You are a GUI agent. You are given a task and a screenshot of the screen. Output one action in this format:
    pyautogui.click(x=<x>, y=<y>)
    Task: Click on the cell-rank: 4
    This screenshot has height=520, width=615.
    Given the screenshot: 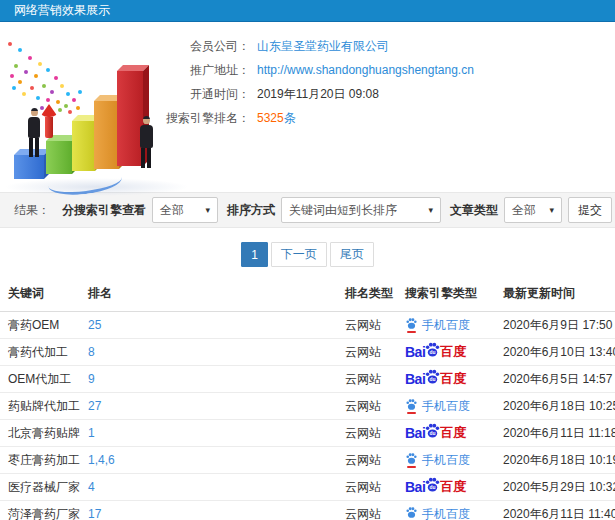 What is the action you would take?
    pyautogui.click(x=208, y=488)
    